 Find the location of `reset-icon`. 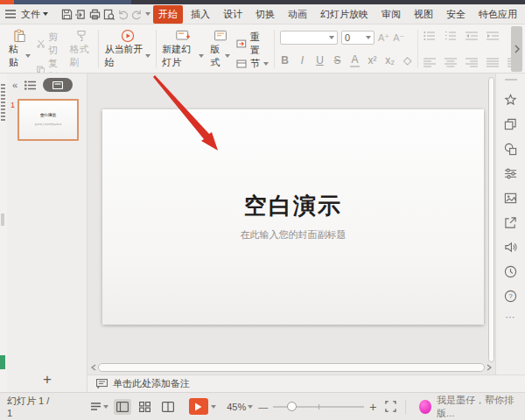

reset-icon is located at coordinates (242, 44).